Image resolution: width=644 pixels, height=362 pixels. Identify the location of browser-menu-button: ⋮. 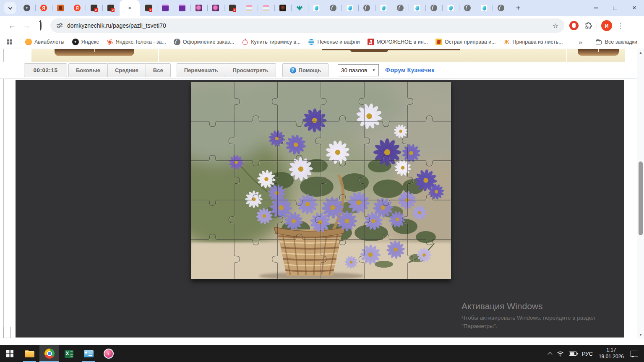
(621, 26).